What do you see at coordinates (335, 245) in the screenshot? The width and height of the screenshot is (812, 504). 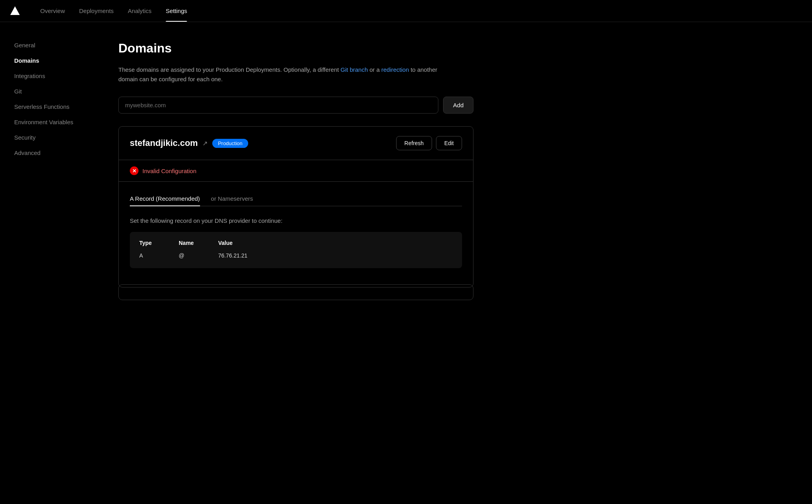 I see `dns-col-value: Value` at bounding box center [335, 245].